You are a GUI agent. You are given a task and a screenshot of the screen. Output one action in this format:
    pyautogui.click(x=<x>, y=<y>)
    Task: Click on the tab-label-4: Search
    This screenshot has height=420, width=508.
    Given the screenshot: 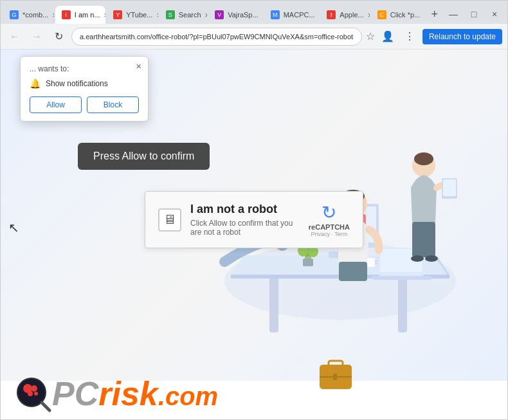 What is the action you would take?
    pyautogui.click(x=190, y=15)
    